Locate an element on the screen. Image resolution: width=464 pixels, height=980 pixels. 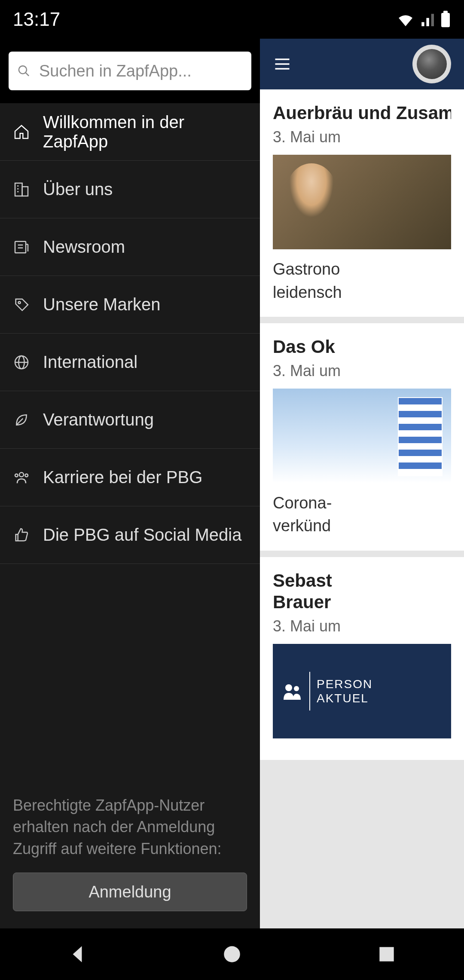
article-card: Auerbräu und Zusam 3. Mai um Gastrono le… is located at coordinates (362, 203).